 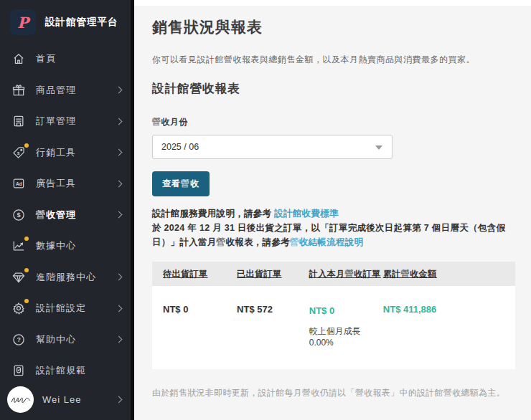 What do you see at coordinates (334, 89) in the screenshot?
I see `revenue-report-section-title: 設計館營收報表` at bounding box center [334, 89].